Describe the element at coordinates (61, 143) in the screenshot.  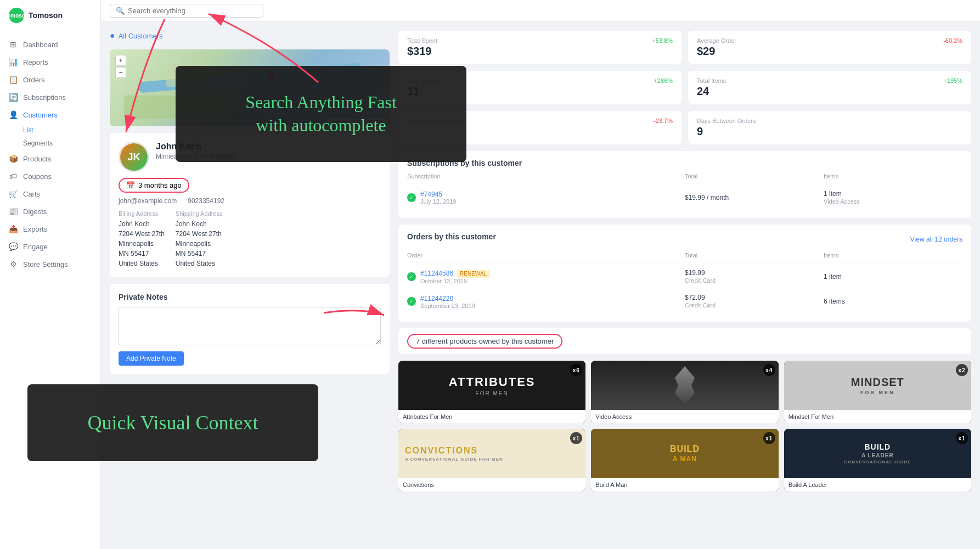
I see `sidebar-sub-segments: Segments` at that location.